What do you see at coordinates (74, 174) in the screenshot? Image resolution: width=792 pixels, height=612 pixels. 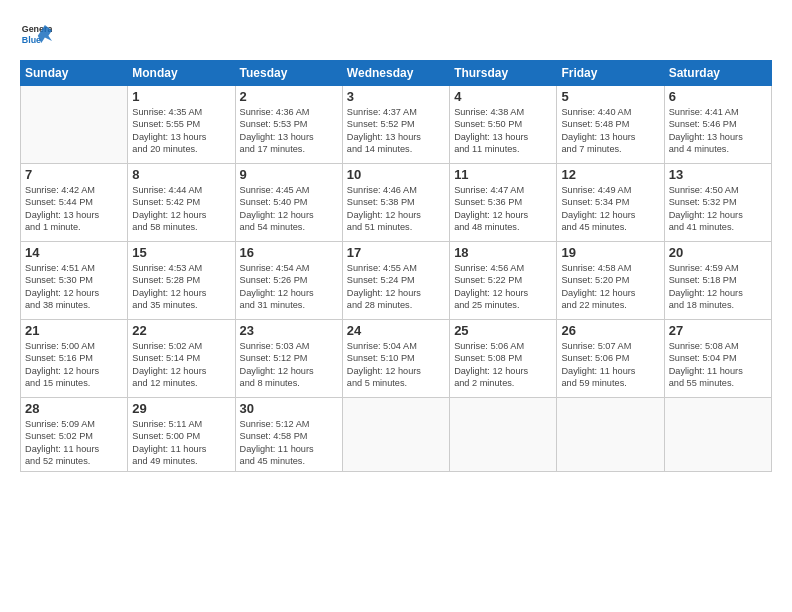 I see `day-number: 7` at bounding box center [74, 174].